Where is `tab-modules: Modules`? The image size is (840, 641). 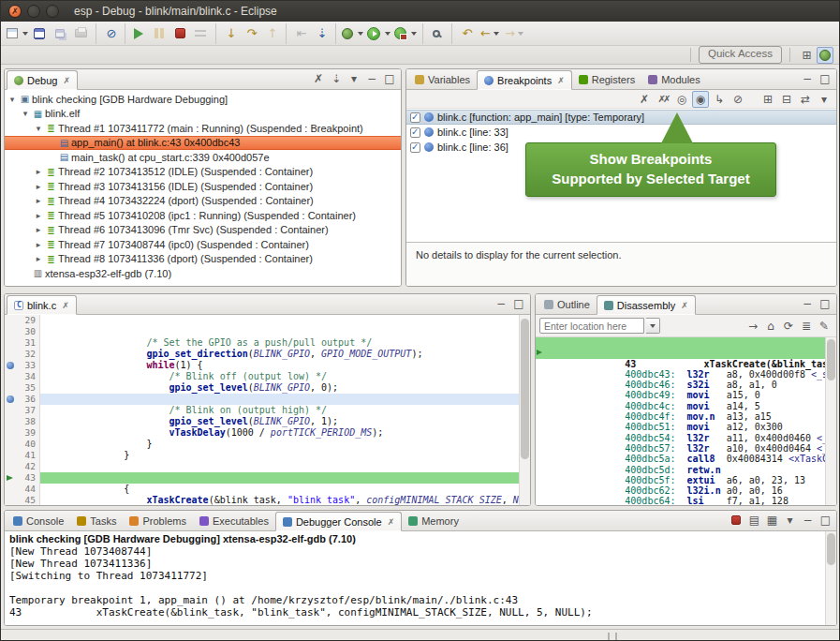
tab-modules: Modules is located at coordinates (674, 79).